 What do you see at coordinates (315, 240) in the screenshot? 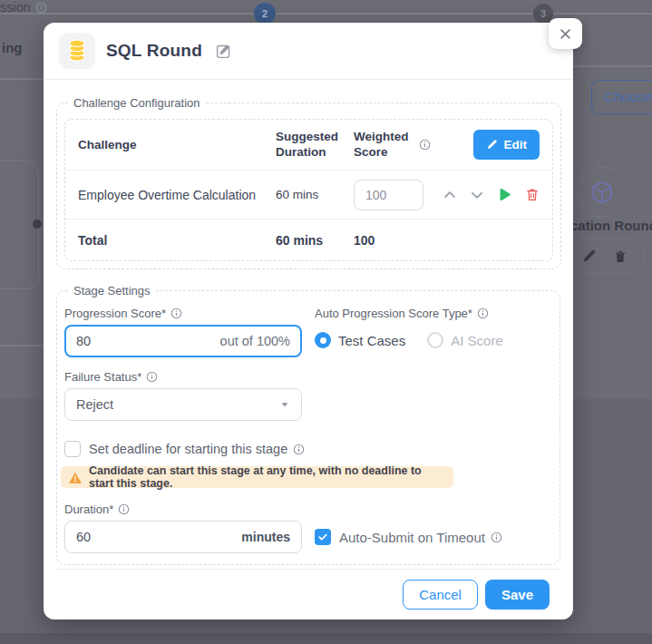
I see `total-duration: 60 mins` at bounding box center [315, 240].